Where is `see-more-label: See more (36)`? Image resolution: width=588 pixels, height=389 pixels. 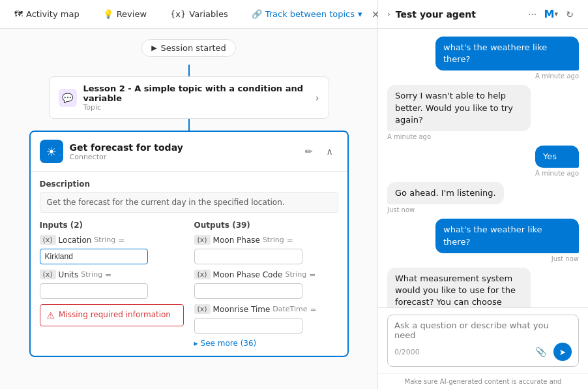
see-more-label: See more (36) is located at coordinates (229, 343).